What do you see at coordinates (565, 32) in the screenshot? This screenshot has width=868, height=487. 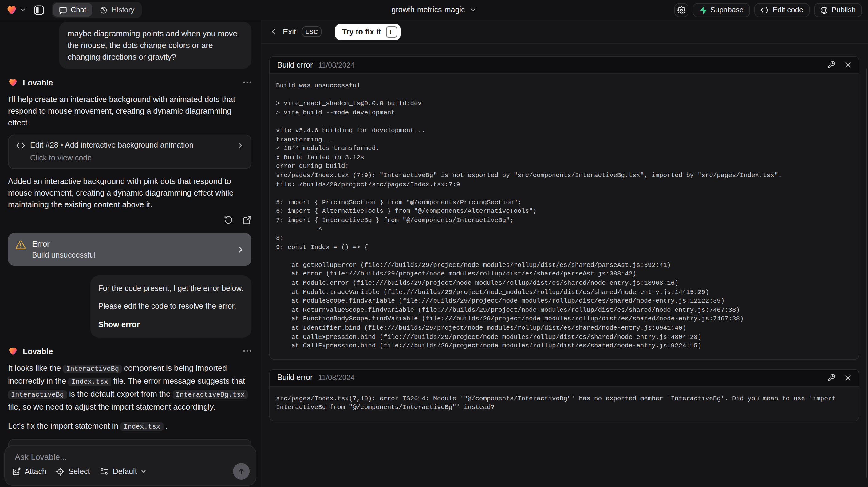 I see `preview-header: Exit ESC Try to fix it F` at bounding box center [565, 32].